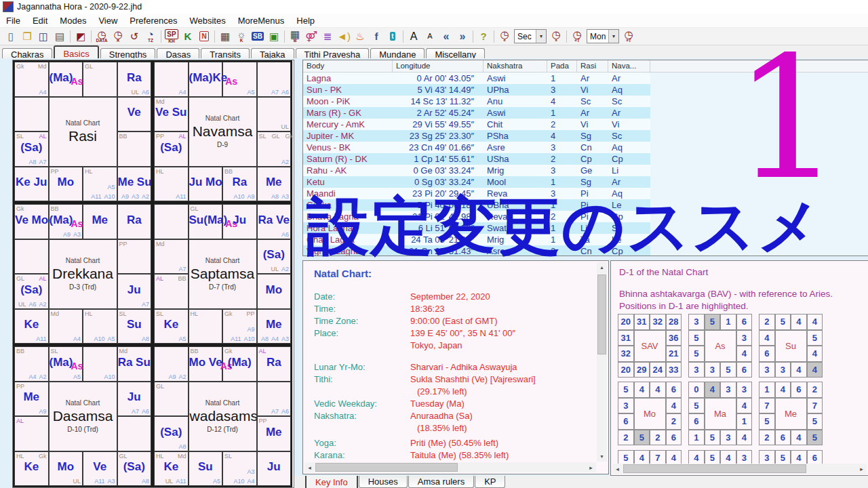  Describe the element at coordinates (66, 469) in the screenshot. I see `dasamsa-cell: MoUL` at that location.